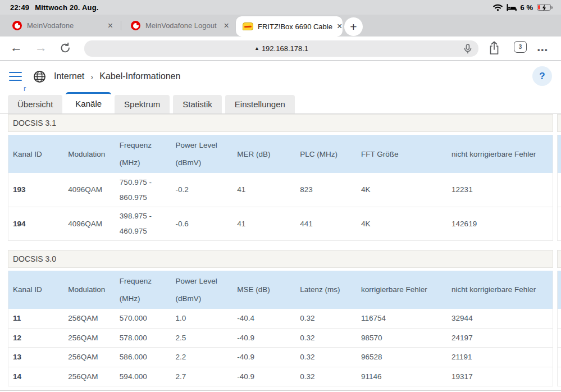 Image resolution: width=561 pixels, height=392 pixels. Describe the element at coordinates (264, 154) in the screenshot. I see `column-header: MER (dB)` at that location.